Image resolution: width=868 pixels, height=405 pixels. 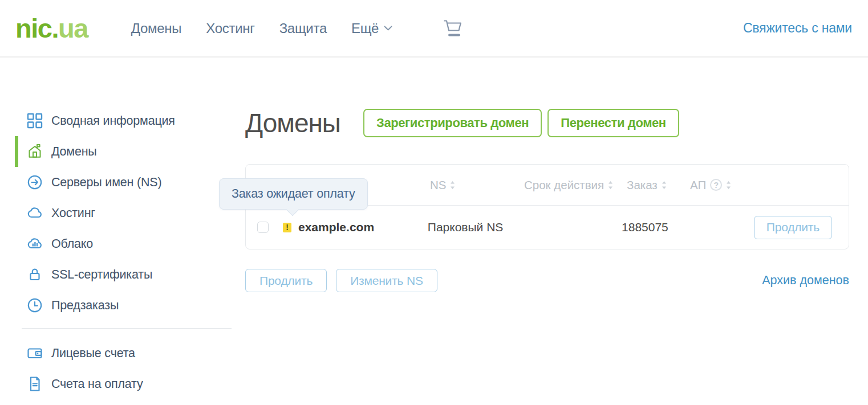 What do you see at coordinates (127, 328) in the screenshot?
I see `sidebar-divider` at bounding box center [127, 328].